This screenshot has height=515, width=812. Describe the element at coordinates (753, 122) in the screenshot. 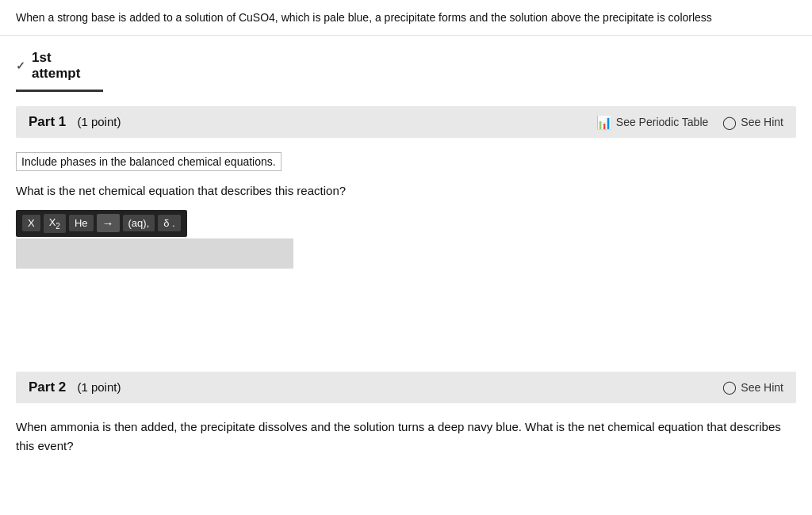

I see `see-hint-link-part1: ◯ See Hint` at that location.